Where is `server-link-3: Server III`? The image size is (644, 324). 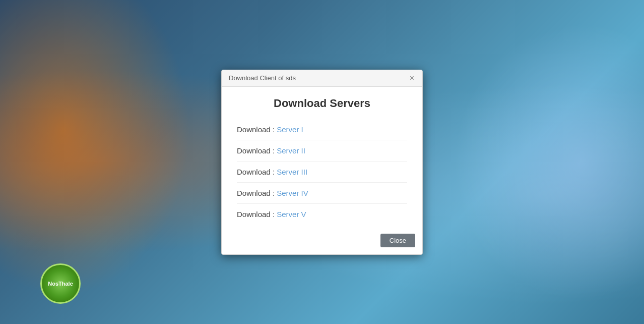
server-link-3: Server III is located at coordinates (292, 172).